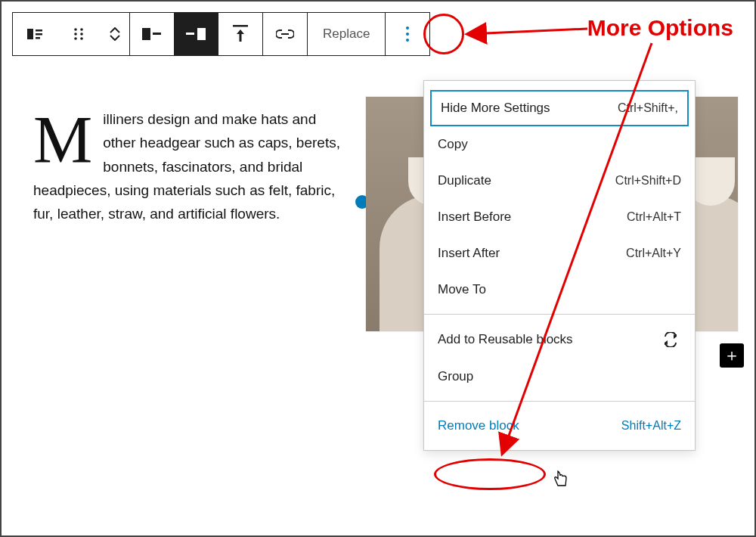  I want to click on menu-item-label: Group, so click(455, 377).